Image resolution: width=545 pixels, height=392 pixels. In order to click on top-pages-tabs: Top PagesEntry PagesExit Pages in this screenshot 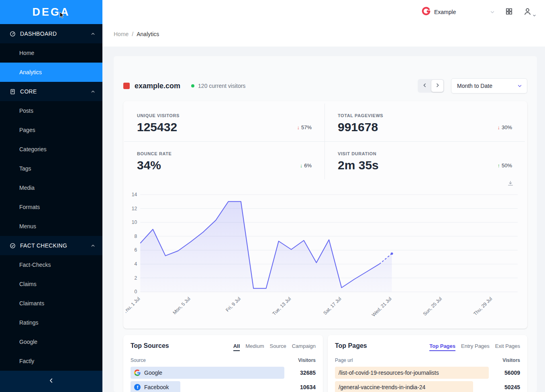, I will do `click(475, 347)`.